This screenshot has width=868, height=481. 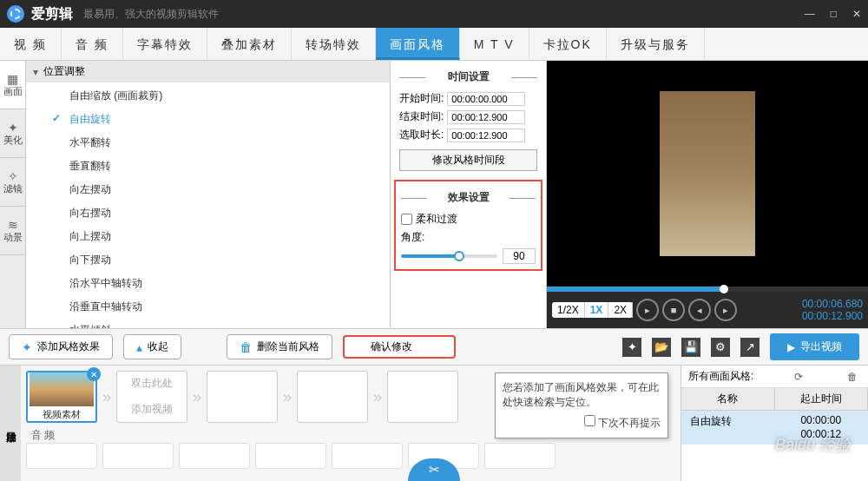 I want to click on total-time: 00:00:12.900, so click(x=832, y=316).